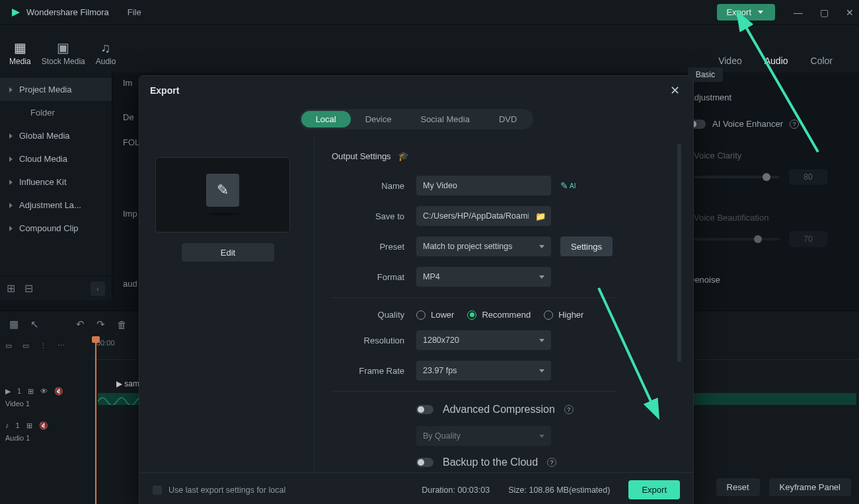 This screenshot has width=859, height=504. What do you see at coordinates (439, 490) in the screenshot?
I see `duration-label: Duration:` at bounding box center [439, 490].